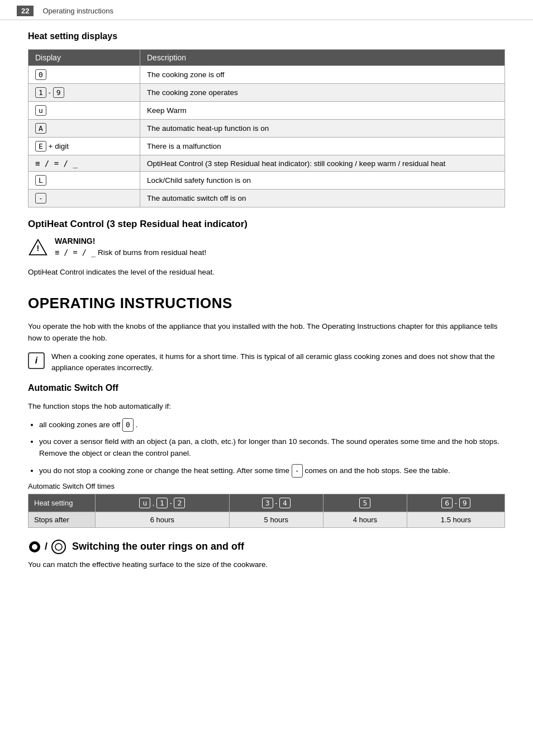 This screenshot has height=756, width=533. Describe the element at coordinates (266, 247) in the screenshot. I see `warning-block: ! WARNING! ≡ / = / _ Risk of burns from …` at that location.